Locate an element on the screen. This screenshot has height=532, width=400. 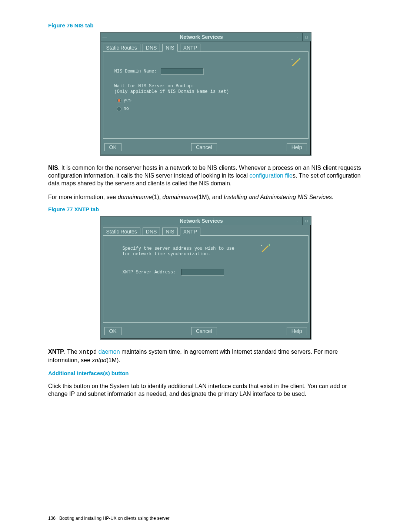
xntp-desc-1: Specify the server address you wish to u… is located at coordinates (212, 249).